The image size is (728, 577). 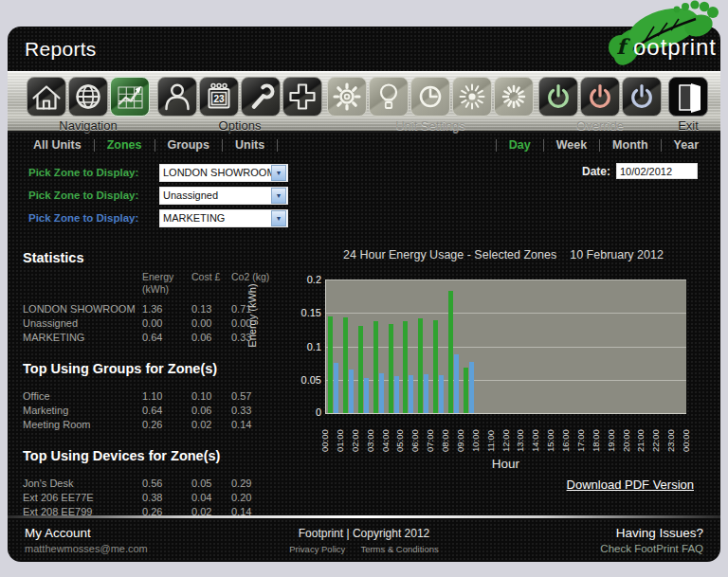 What do you see at coordinates (210, 311) in the screenshot?
I see `row-cost: 0.13` at bounding box center [210, 311].